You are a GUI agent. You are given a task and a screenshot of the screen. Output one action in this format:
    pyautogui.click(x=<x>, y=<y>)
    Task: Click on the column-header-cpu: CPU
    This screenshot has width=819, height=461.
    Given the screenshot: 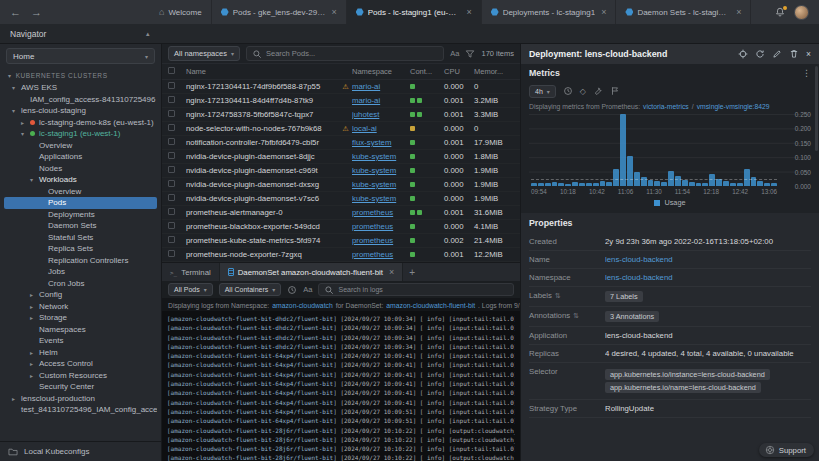 What is the action you would take?
    pyautogui.click(x=459, y=72)
    